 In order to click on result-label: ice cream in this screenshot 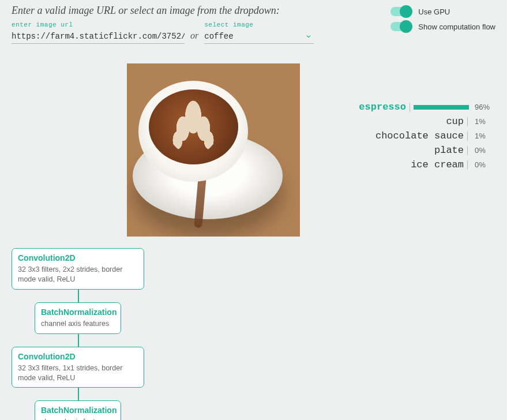, I will do `click(437, 165)`.